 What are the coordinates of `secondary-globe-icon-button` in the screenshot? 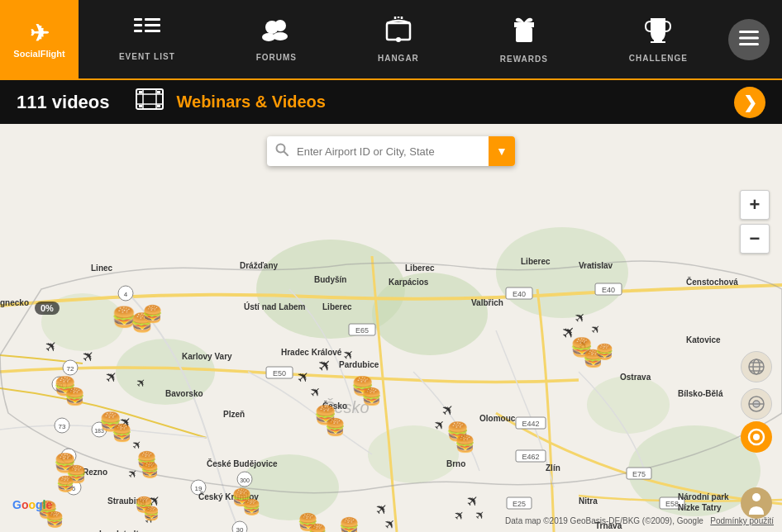 It's located at (756, 404).